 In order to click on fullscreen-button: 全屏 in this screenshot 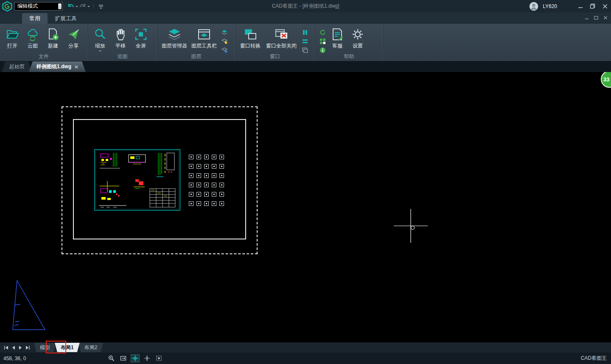, I will do `click(141, 38)`.